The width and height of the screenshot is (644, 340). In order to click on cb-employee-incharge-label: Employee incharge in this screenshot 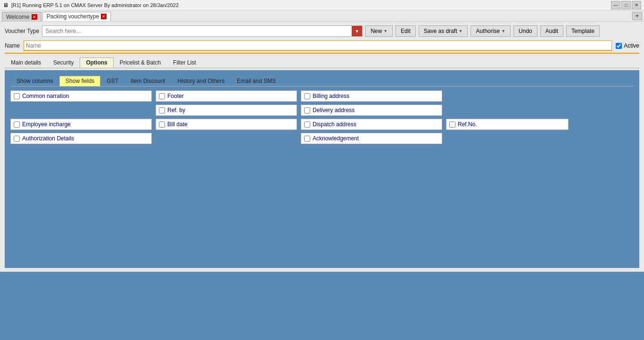, I will do `click(46, 124)`.